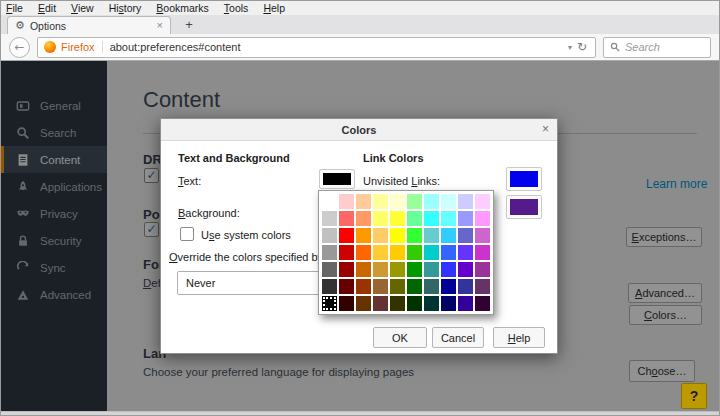  What do you see at coordinates (316, 48) in the screenshot?
I see `url-bar: Firefox about:preferences#content ▾ ↻` at bounding box center [316, 48].